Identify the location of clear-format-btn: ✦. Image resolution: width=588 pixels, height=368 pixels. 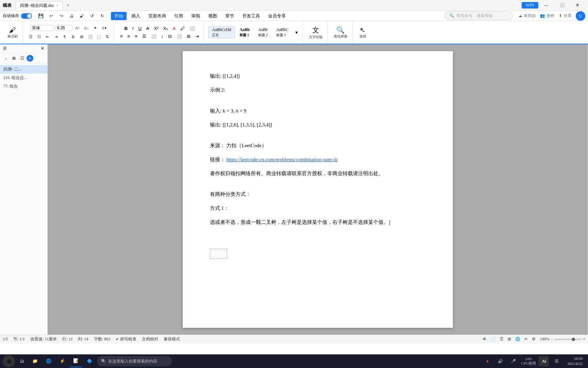
(95, 28).